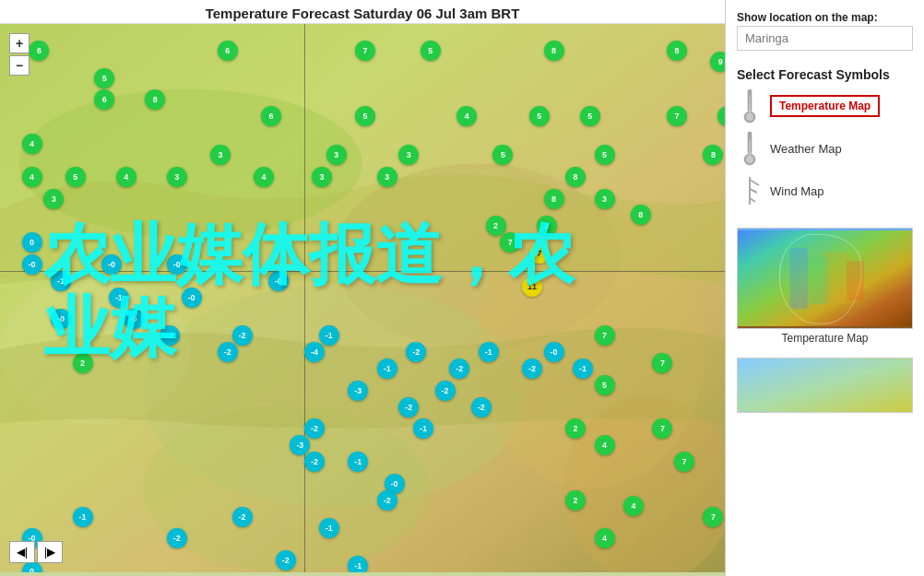 The height and width of the screenshot is (576, 924). I want to click on temp-bubble: 0, so click(32, 242).